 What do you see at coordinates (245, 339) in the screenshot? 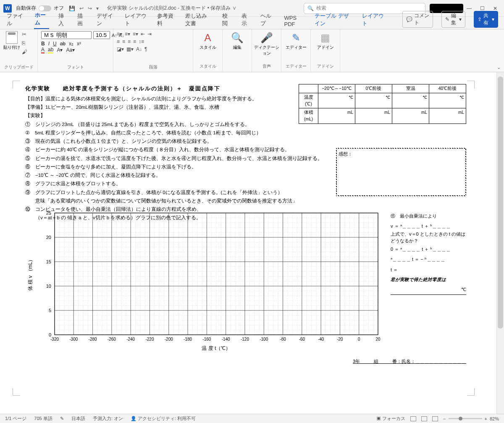
I see `svg-text: -120` at bounding box center [245, 339].